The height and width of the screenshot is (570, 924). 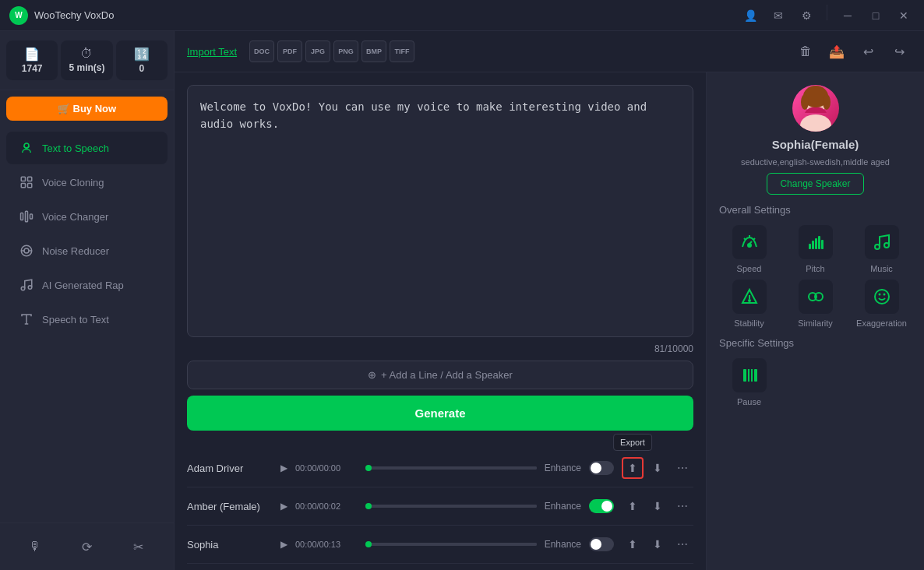 What do you see at coordinates (868, 51) in the screenshot?
I see `undo-button: ↩` at bounding box center [868, 51].